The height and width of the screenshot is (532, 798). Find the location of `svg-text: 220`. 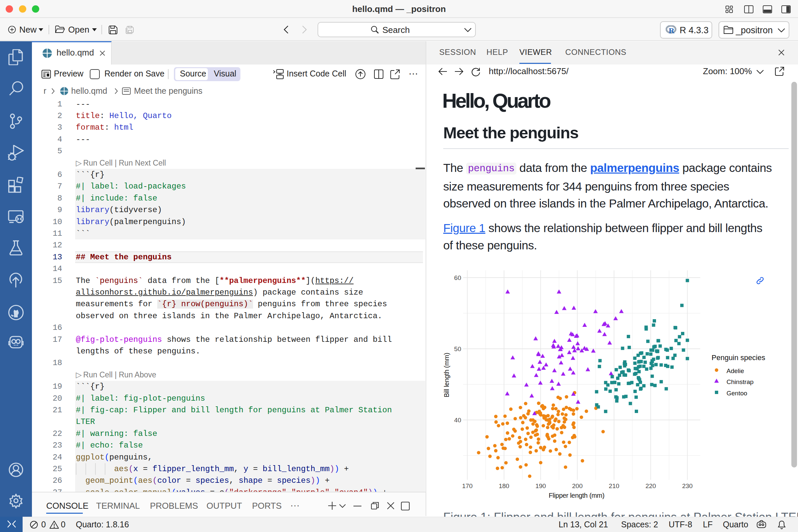

svg-text: 220 is located at coordinates (651, 486).